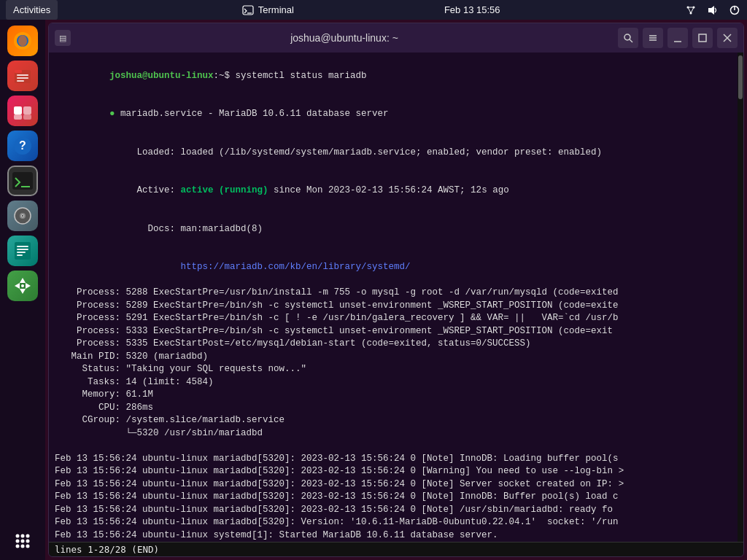 The height and width of the screenshot is (560, 747). Describe the element at coordinates (473, 10) in the screenshot. I see `topbar-datetime: Feb 13 15:56` at that location.